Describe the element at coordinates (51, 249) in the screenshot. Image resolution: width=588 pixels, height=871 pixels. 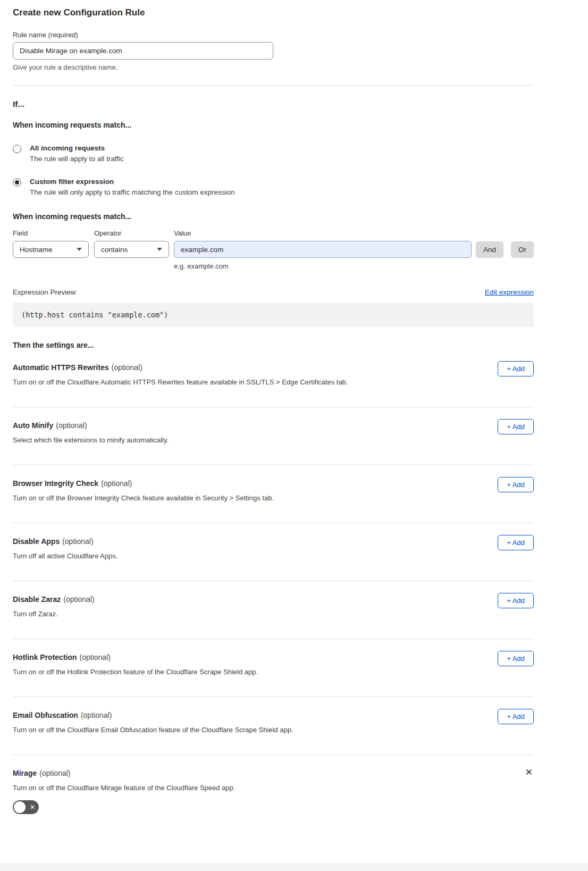
I see `field-select: Hostname` at that location.